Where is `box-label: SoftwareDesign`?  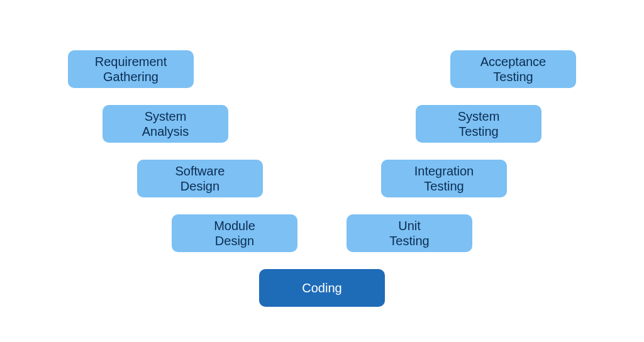
box-label: SoftwareDesign is located at coordinates (200, 179).